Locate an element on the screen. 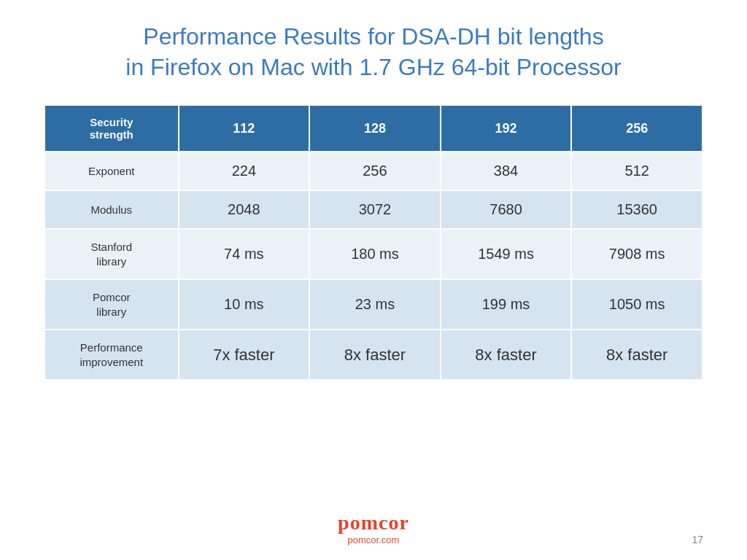  row-2-col2: 180 ms is located at coordinates (375, 254).